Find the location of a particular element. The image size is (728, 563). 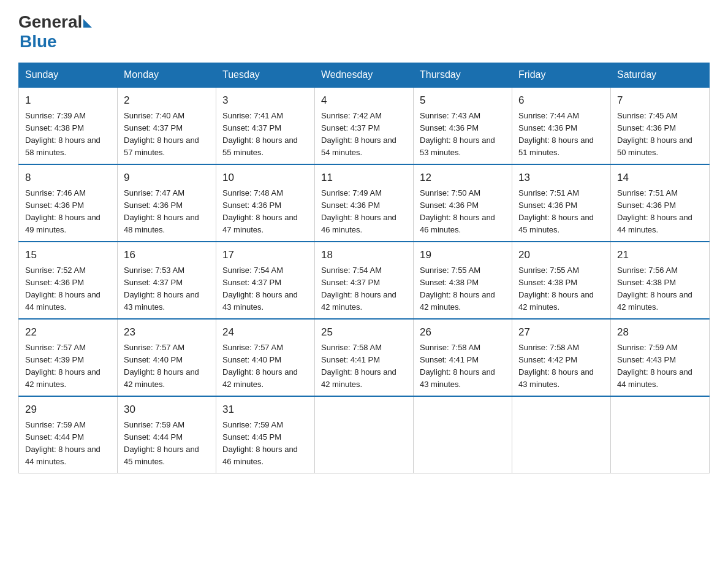

day-info: Sunrise: 7:53 AMSunset: 4:37 PMDaylight:… is located at coordinates (162, 288).